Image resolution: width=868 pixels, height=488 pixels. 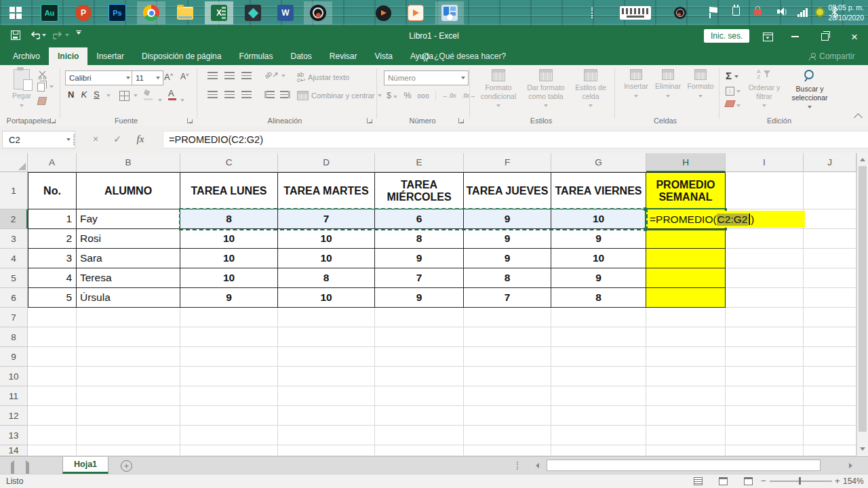 I want to click on ribbon-tab-revisar: Revisar, so click(x=343, y=56).